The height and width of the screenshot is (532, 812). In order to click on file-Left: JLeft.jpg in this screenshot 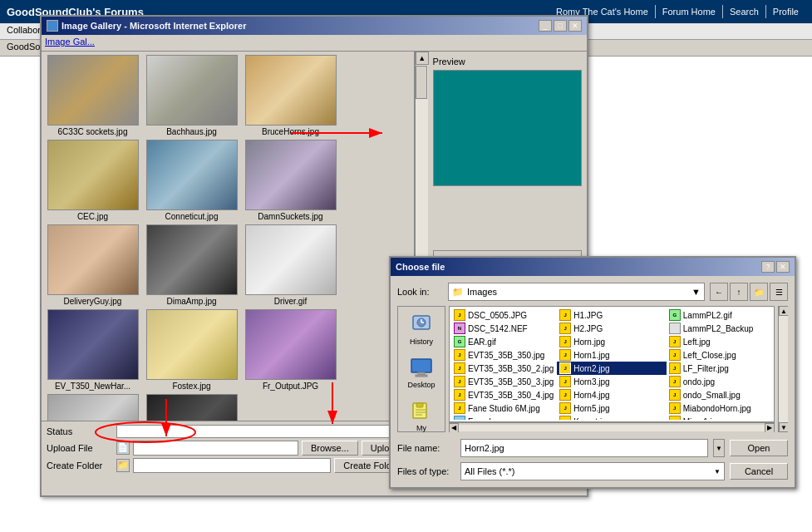, I will do `click(720, 342)`.